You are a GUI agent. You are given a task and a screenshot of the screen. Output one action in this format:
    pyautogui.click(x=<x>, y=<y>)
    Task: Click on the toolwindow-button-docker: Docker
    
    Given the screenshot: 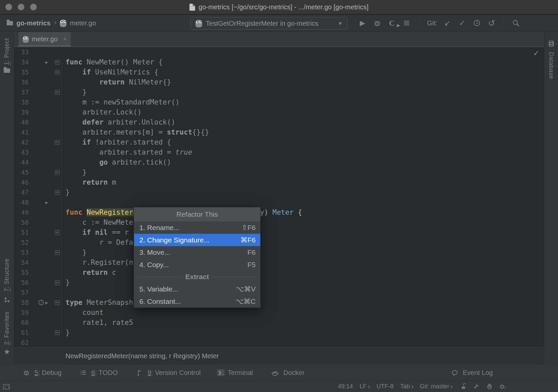 What is the action you would take?
    pyautogui.click(x=287, y=373)
    